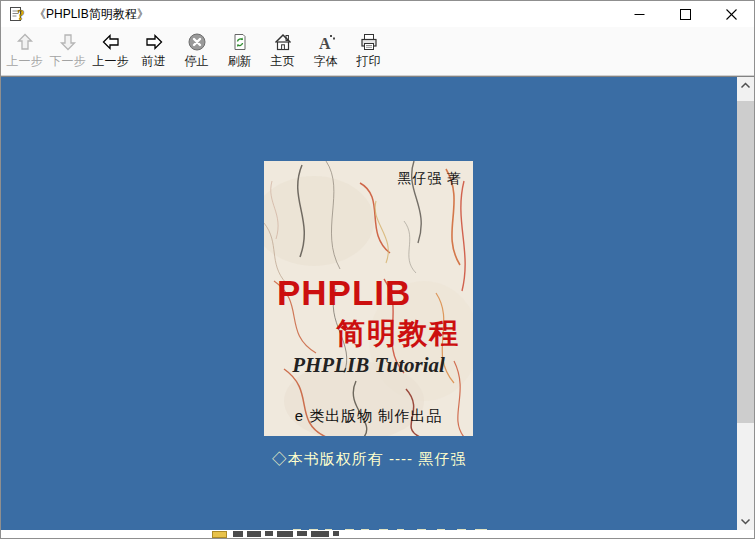 The width and height of the screenshot is (755, 539). Describe the element at coordinates (369, 42) in the screenshot. I see `print-icon` at that location.